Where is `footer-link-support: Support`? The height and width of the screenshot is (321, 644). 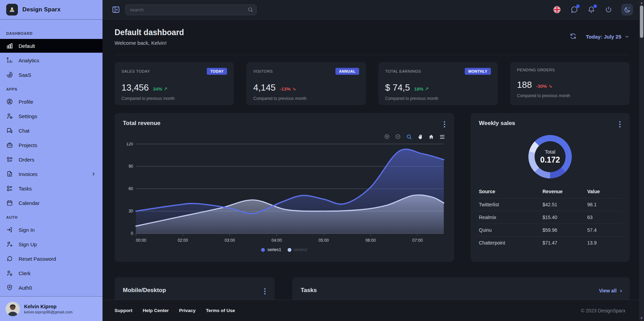 footer-link-support: Support is located at coordinates (124, 311).